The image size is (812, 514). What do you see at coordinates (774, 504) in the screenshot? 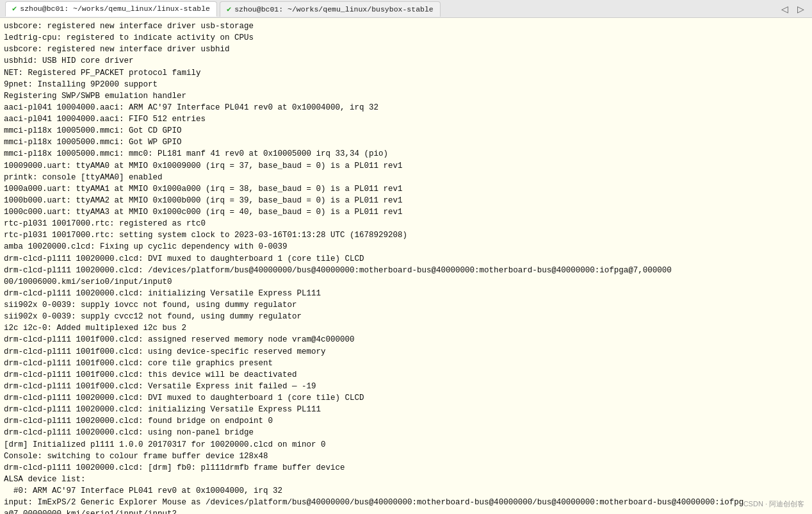
I see `watermark: CSDN · 阿迪创创客` at bounding box center [774, 504].